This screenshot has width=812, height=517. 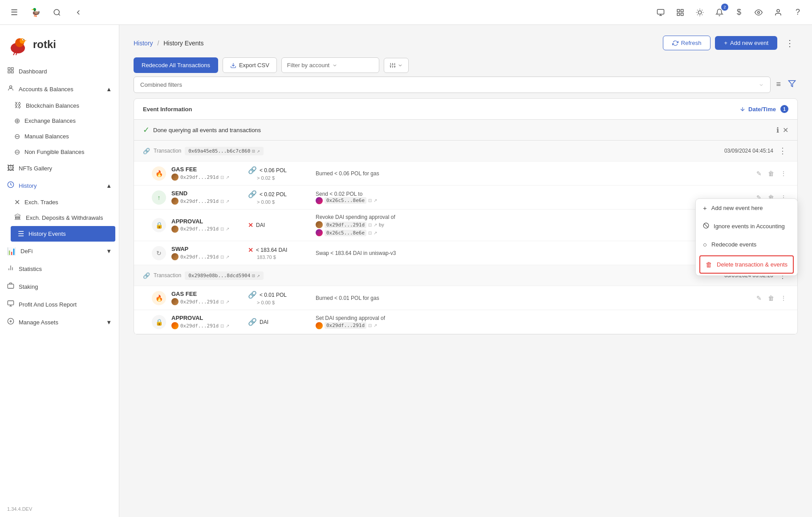 What do you see at coordinates (227, 177) in the screenshot?
I see `gas-addr-link: ↗` at bounding box center [227, 177].